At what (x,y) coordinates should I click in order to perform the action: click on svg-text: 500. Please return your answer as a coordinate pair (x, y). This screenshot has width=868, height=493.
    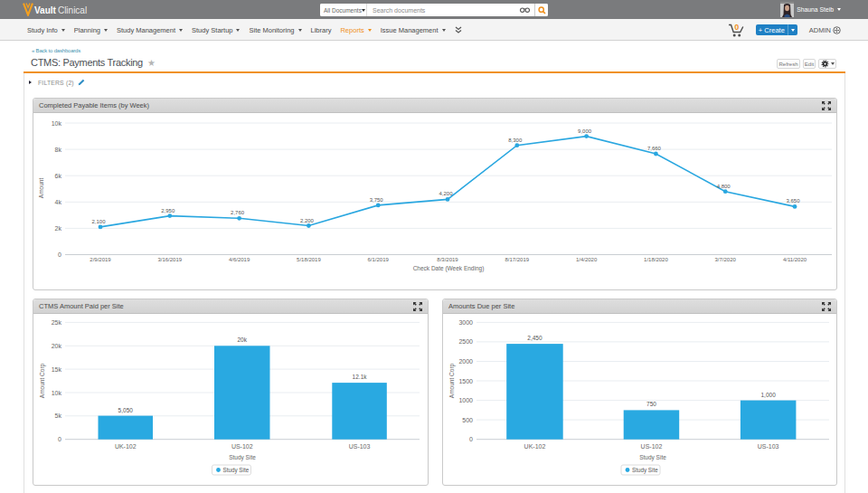
    Looking at the image, I should click on (467, 420).